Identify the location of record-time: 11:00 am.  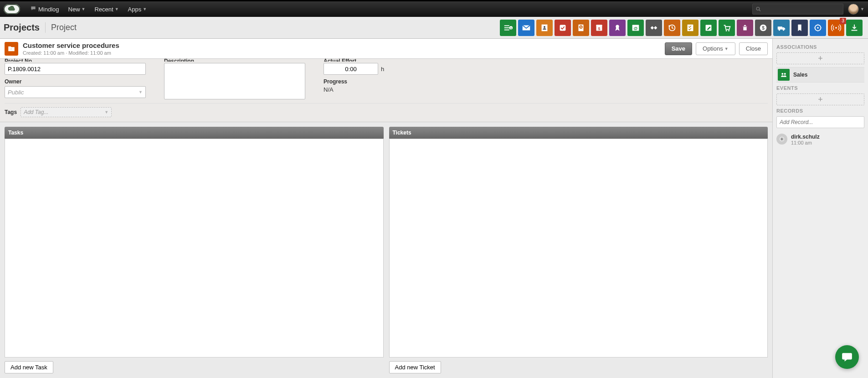
(806, 143).